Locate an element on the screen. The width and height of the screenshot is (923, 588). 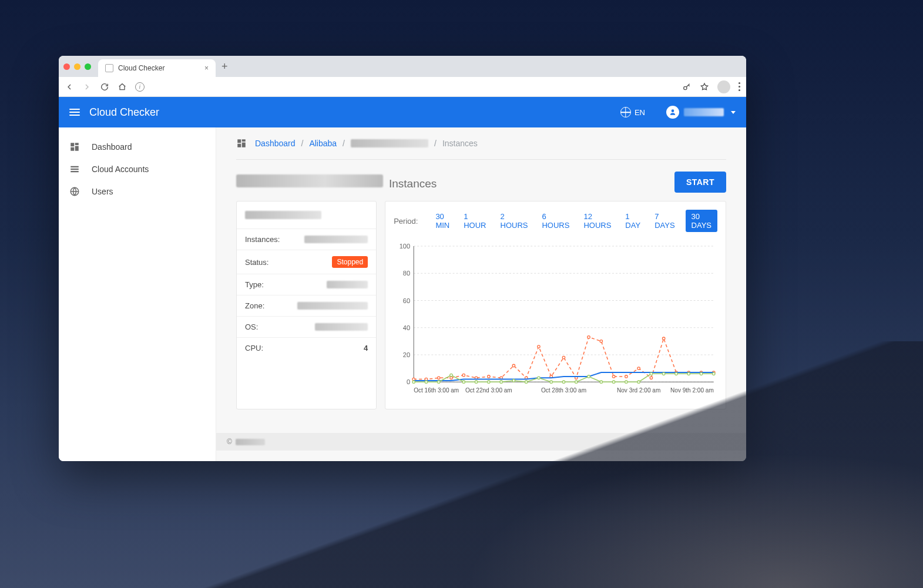
copyright-symbol: © is located at coordinates (229, 442).